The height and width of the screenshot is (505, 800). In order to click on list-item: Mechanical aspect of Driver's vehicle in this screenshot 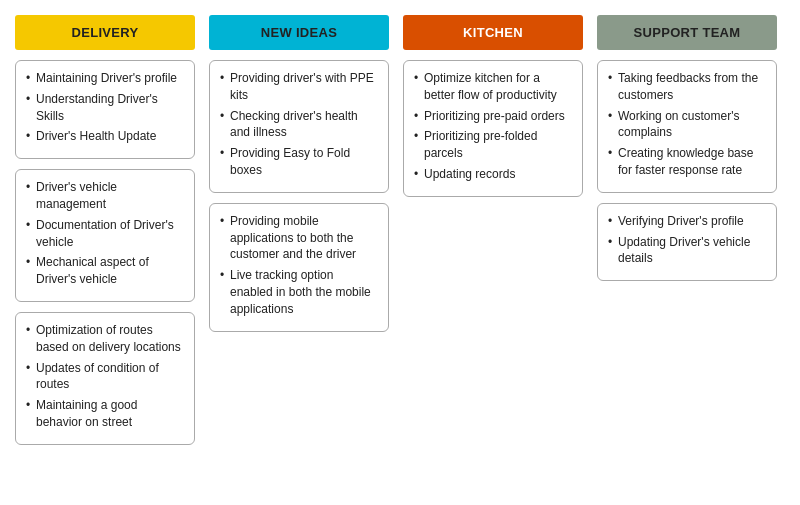, I will do `click(105, 271)`.